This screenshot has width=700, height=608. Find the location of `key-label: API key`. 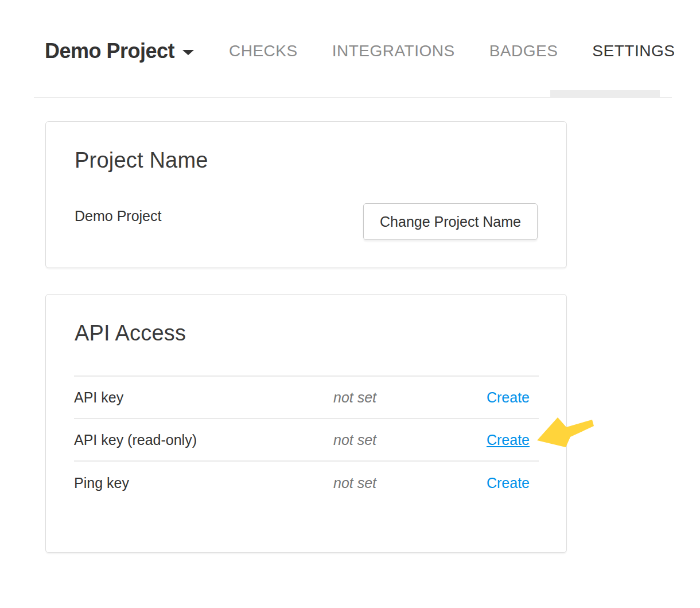

key-label: API key is located at coordinates (204, 397).